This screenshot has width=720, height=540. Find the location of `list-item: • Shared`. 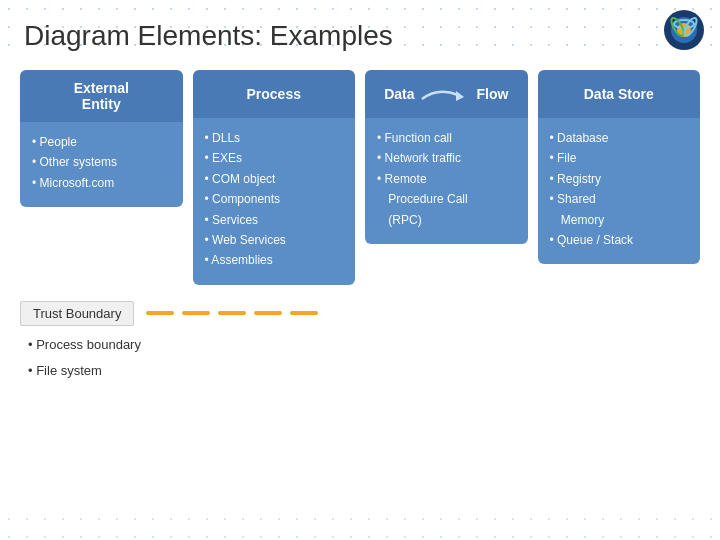

list-item: • Shared is located at coordinates (620, 199).